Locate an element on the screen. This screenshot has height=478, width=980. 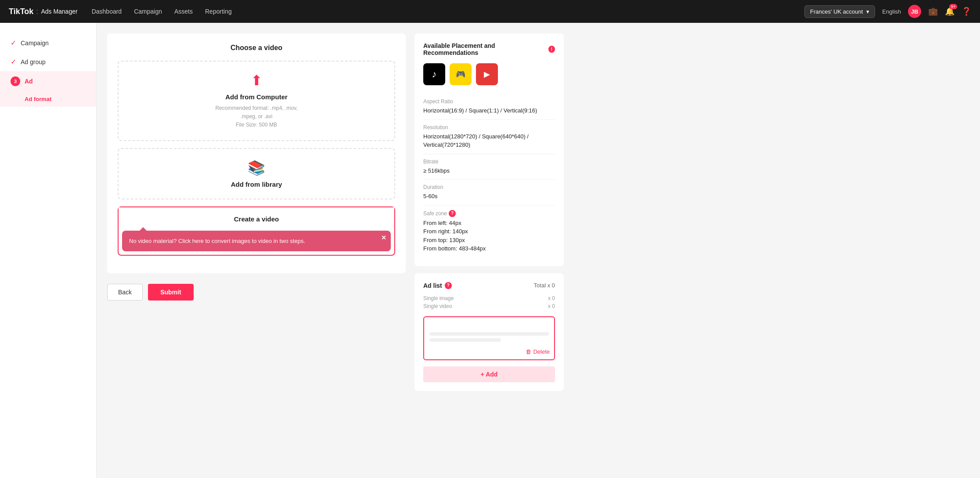
upload-icon: ⬆ is located at coordinates (256, 80).